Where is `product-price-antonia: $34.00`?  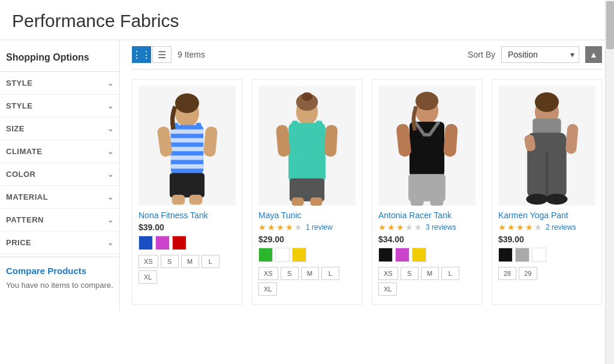 product-price-antonia: $34.00 is located at coordinates (427, 239).